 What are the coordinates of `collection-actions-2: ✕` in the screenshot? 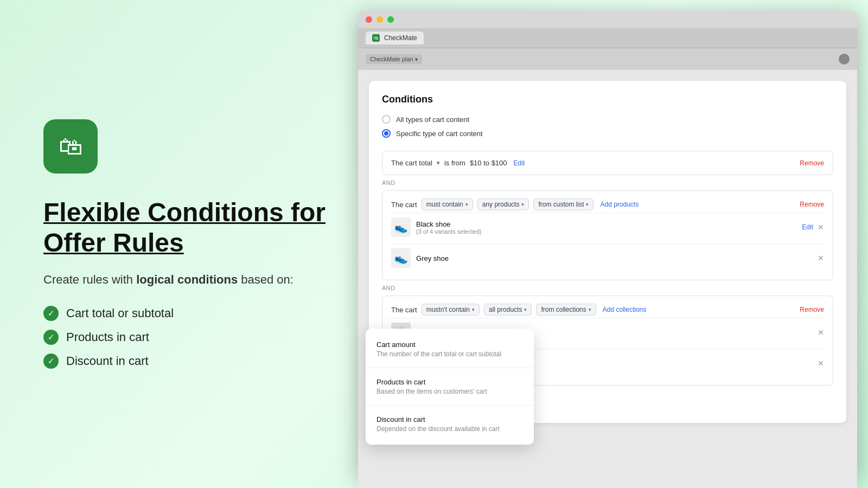 It's located at (821, 363).